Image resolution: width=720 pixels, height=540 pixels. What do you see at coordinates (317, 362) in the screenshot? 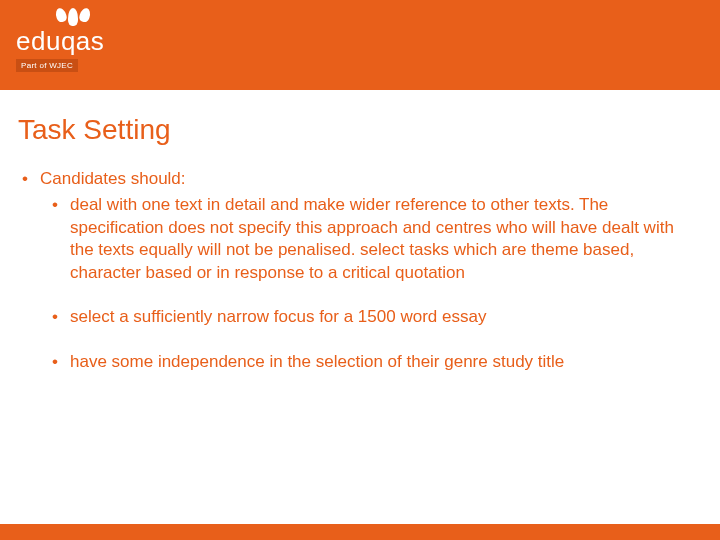
I see `bullet-text: have some independence in the selection …` at bounding box center [317, 362].